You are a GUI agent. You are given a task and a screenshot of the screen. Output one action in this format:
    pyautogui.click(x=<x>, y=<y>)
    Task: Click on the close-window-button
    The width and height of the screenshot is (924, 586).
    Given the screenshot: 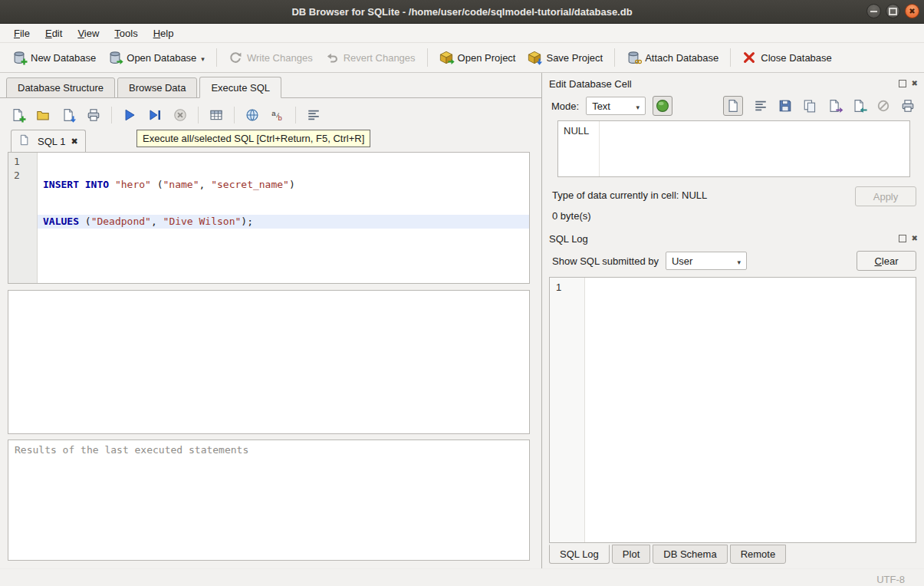 What is the action you would take?
    pyautogui.click(x=912, y=11)
    